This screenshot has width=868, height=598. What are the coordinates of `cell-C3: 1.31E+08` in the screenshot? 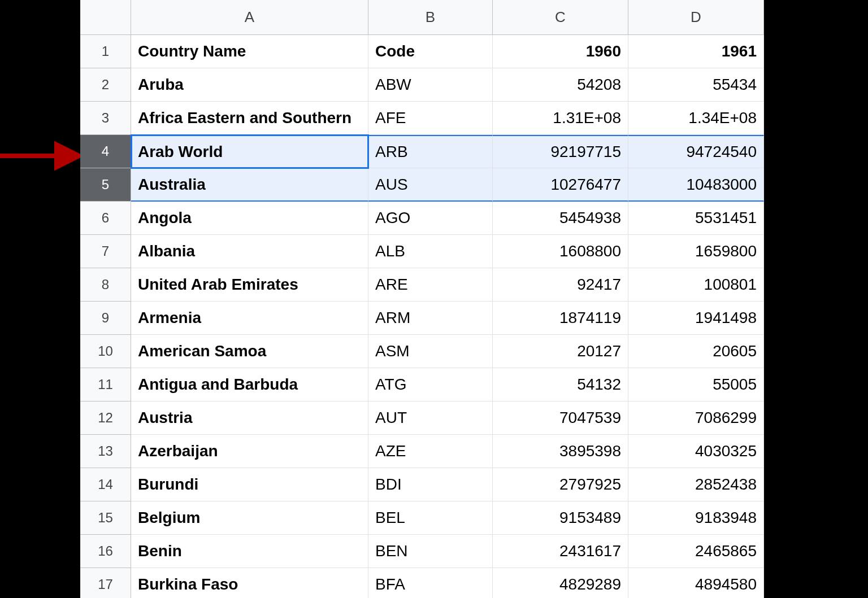 It's located at (561, 119).